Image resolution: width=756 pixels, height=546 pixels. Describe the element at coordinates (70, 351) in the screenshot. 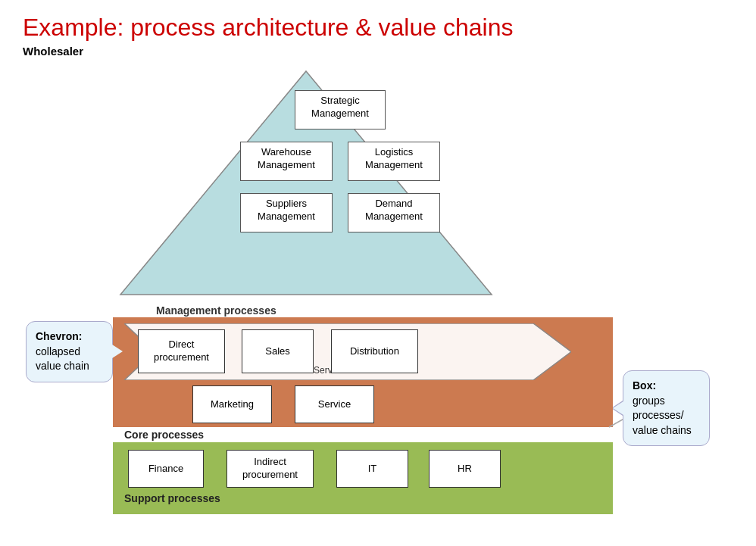

I see `callout-left: Chevron: collapsed value chain` at that location.